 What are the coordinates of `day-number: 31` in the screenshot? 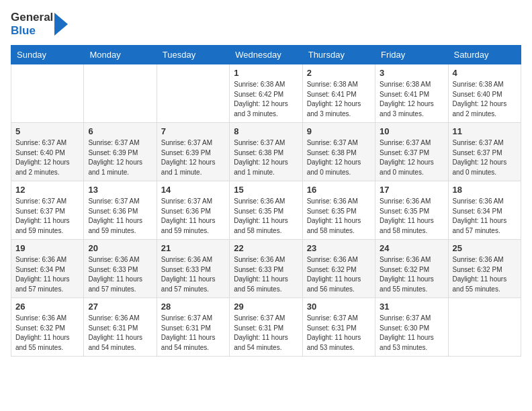 It's located at (411, 306).